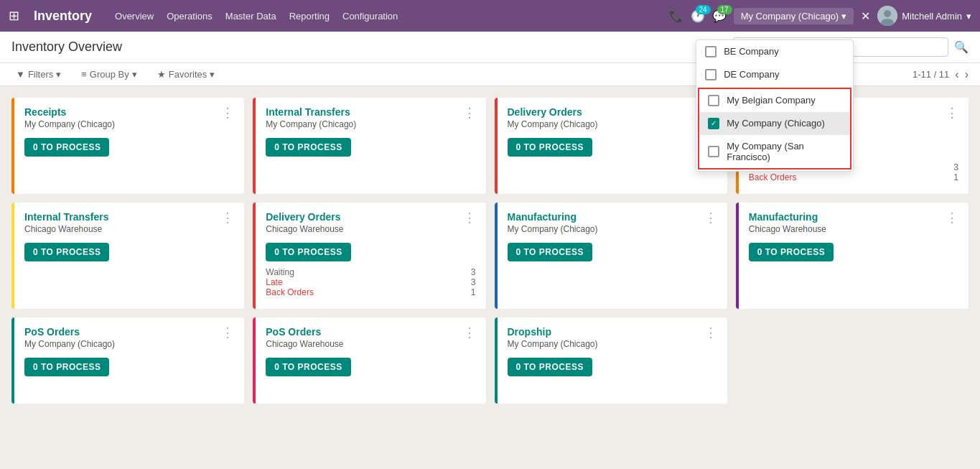 Image resolution: width=980 pixels, height=469 pixels. I want to click on company-option-de: DE Company, so click(775, 75).